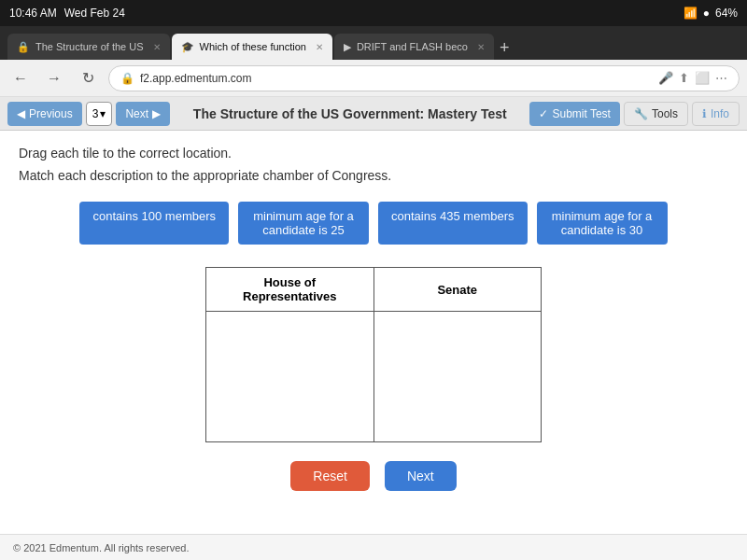 This screenshot has width=747, height=560. I want to click on date-display: Wed Feb 24, so click(95, 13).